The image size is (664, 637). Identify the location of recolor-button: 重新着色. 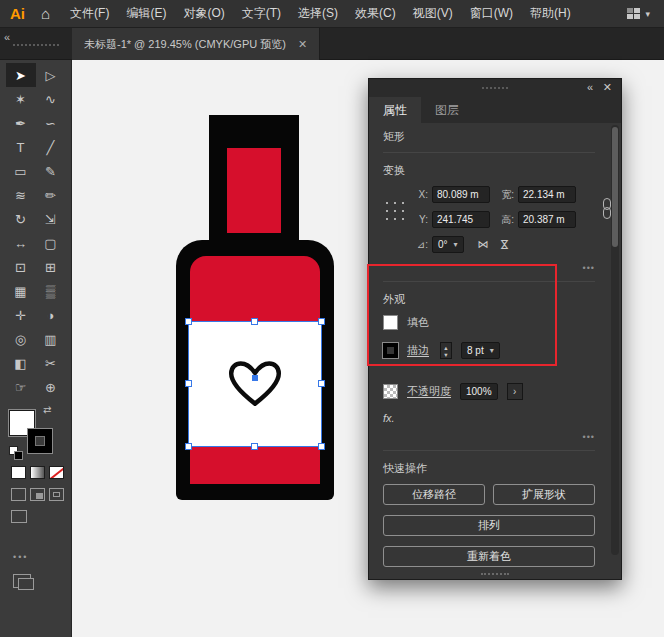
(489, 556).